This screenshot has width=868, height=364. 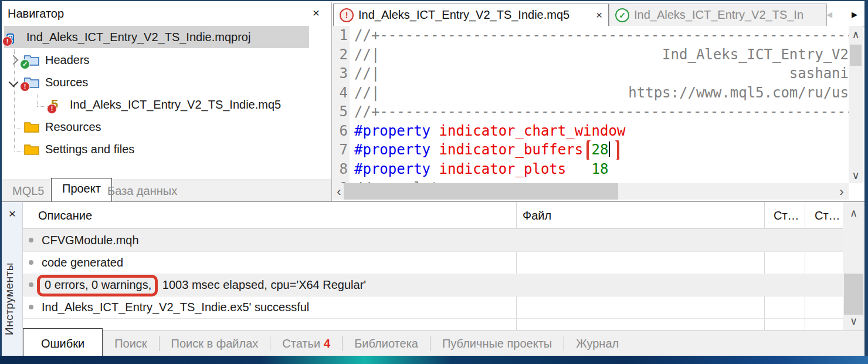 I want to click on code-line: 4 //|https://www.mql5.com/ru/us, so click(x=590, y=93).